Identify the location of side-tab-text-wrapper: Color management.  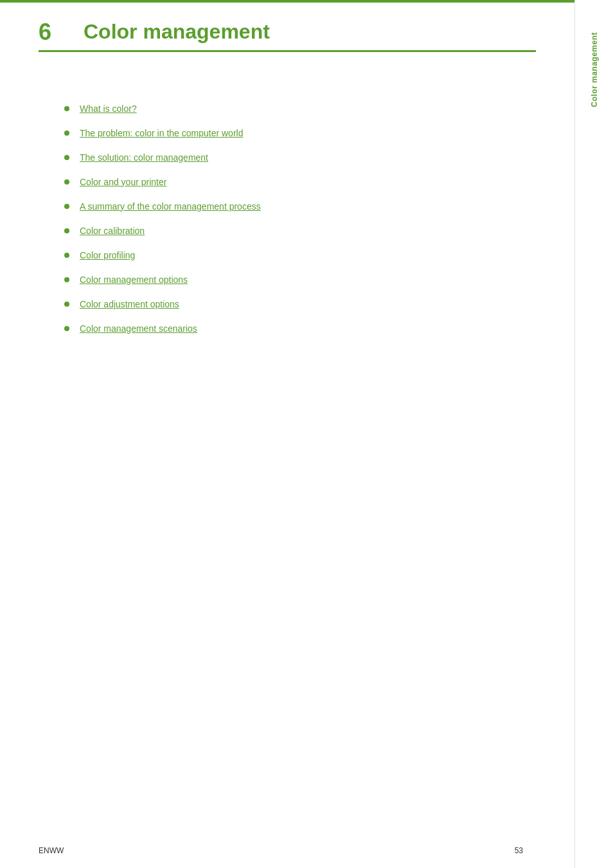
(594, 69).